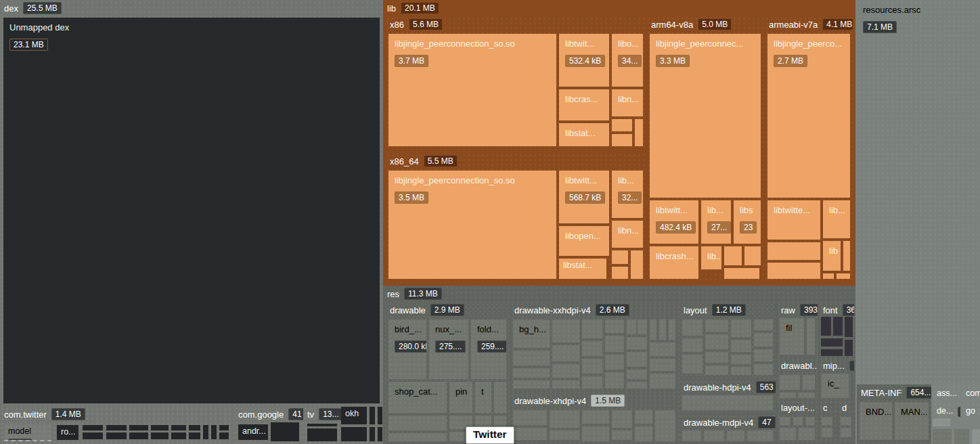  I want to click on tile-lib: lib, so click(832, 256).